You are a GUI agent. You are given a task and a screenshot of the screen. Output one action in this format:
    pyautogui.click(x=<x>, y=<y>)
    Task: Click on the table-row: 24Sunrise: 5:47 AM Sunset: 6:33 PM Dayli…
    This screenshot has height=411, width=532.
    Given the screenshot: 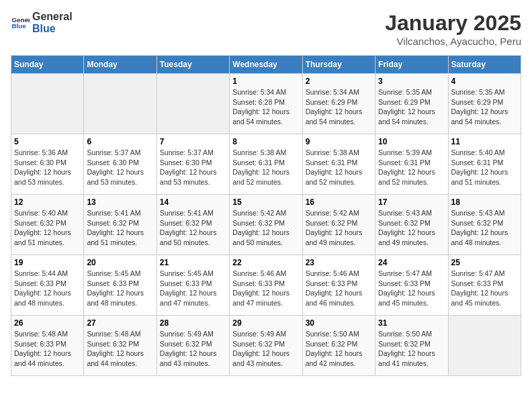 What is the action you would take?
    pyautogui.click(x=412, y=285)
    